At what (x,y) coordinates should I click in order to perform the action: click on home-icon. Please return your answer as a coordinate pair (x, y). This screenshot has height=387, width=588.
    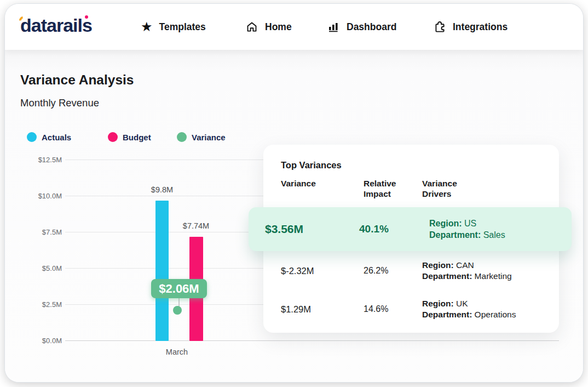
    Looking at the image, I should click on (252, 27).